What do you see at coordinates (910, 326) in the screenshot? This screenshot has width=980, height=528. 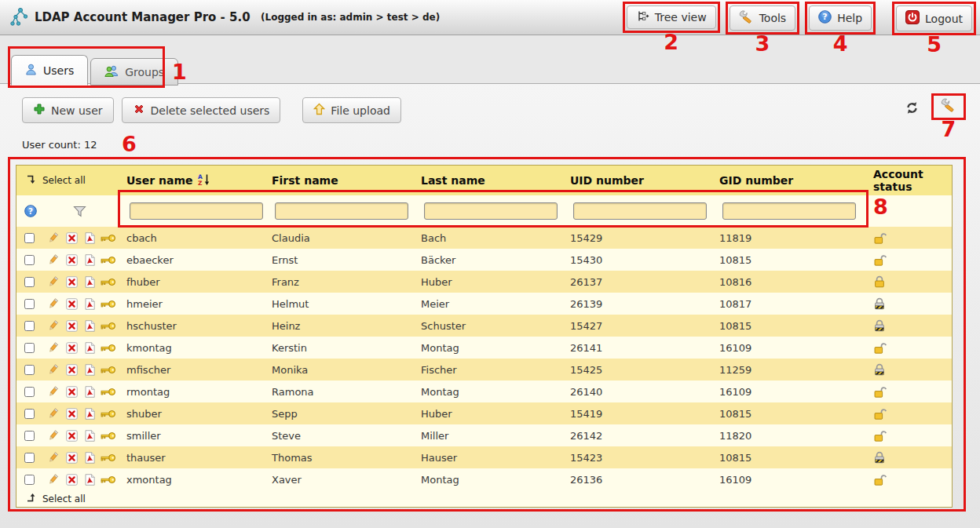 I see `cell-account-status` at bounding box center [910, 326].